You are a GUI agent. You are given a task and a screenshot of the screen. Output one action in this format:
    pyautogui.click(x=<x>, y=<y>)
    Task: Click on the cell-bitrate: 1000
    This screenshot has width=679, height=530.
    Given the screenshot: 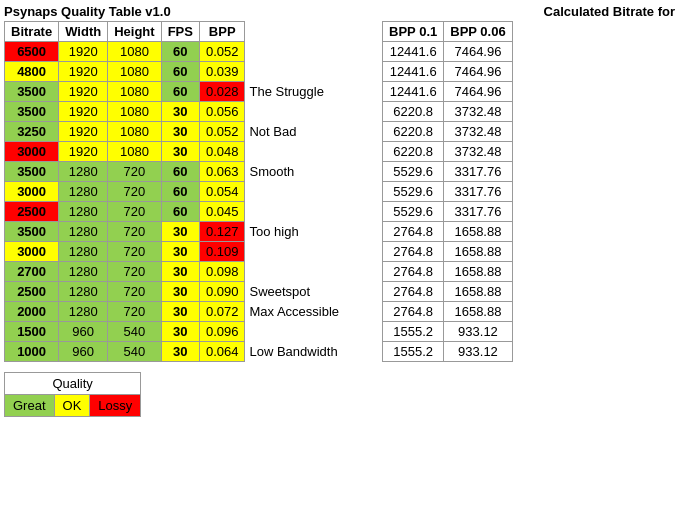 What is the action you would take?
    pyautogui.click(x=32, y=352)
    